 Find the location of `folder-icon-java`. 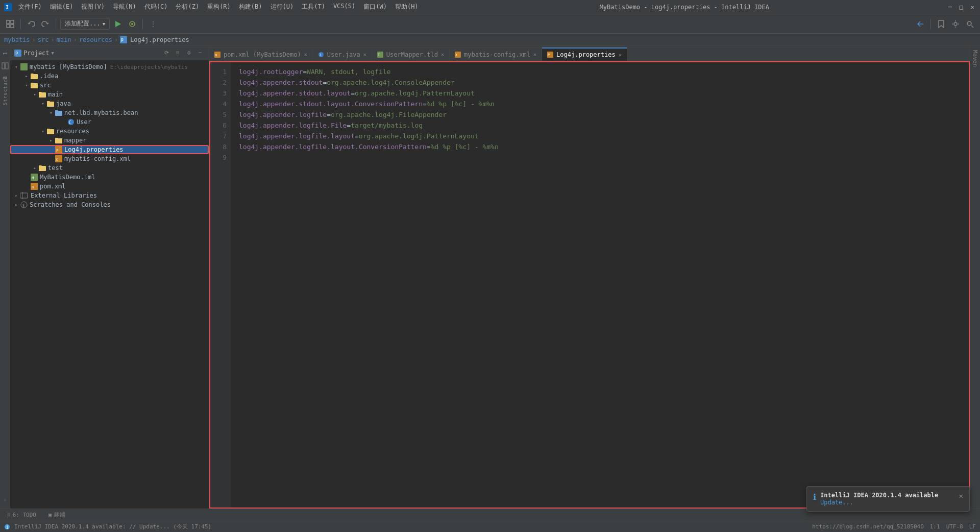

folder-icon-java is located at coordinates (51, 104).